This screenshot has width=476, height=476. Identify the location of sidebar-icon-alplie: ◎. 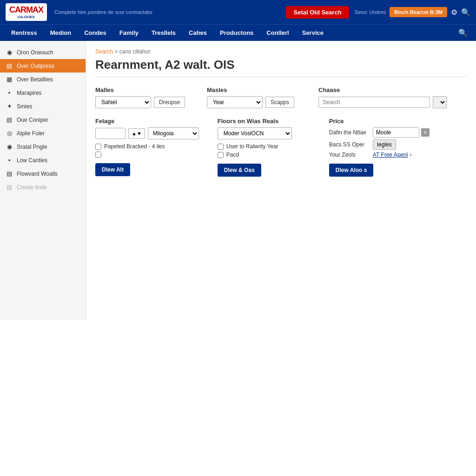
(9, 133).